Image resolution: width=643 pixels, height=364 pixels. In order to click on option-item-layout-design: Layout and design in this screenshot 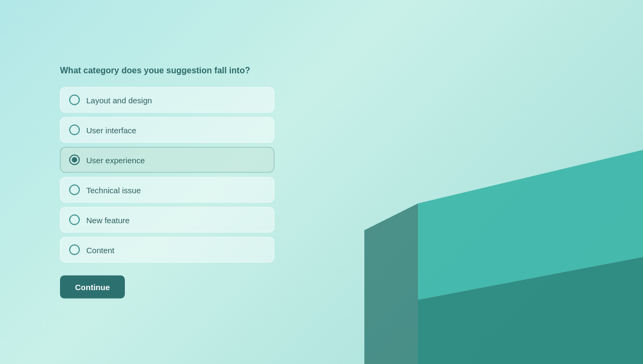, I will do `click(167, 100)`.